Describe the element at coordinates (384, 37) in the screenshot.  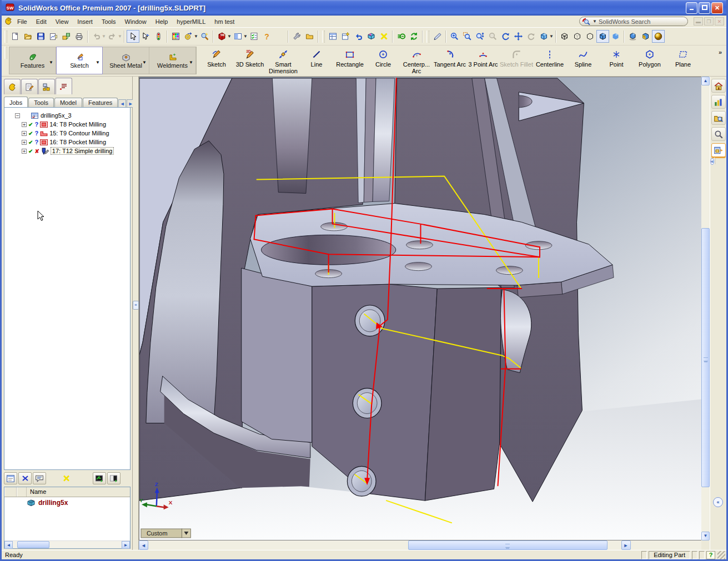
I see `hm-delete-button` at that location.